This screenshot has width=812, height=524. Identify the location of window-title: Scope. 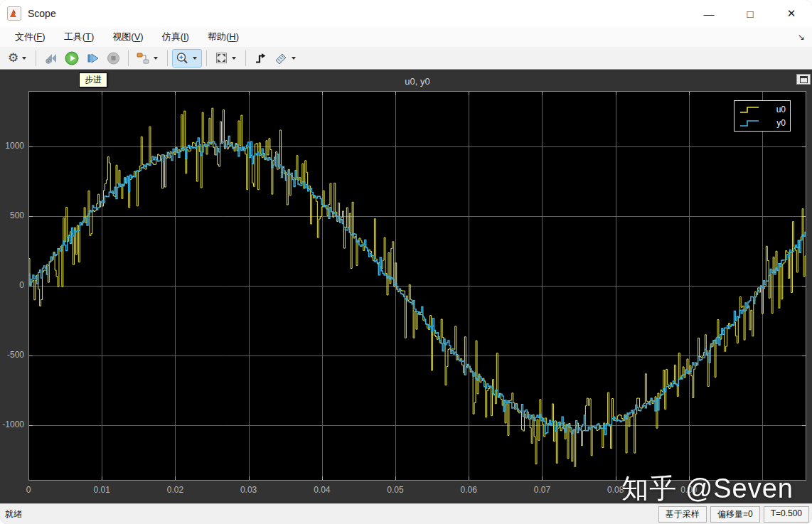
(42, 14).